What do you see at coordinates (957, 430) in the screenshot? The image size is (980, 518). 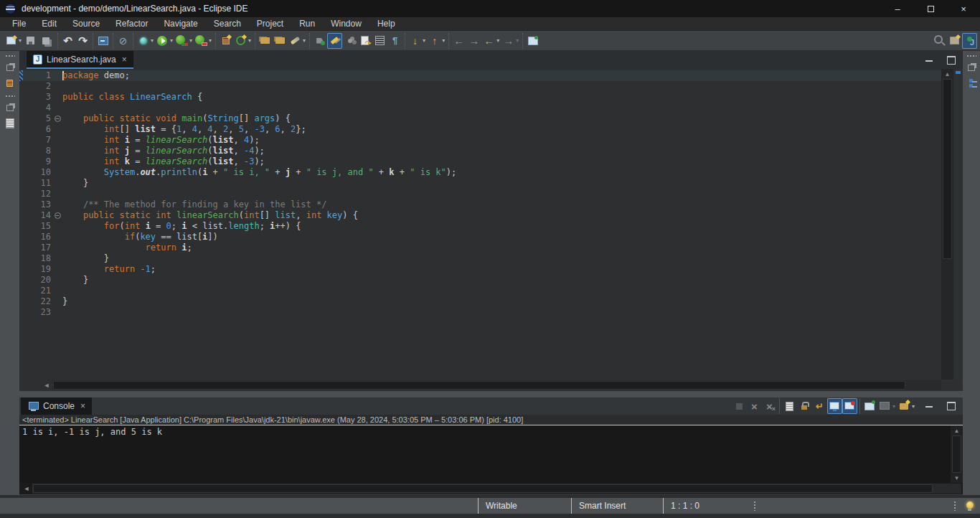 I see `console-scroll-up-icon: ▲` at bounding box center [957, 430].